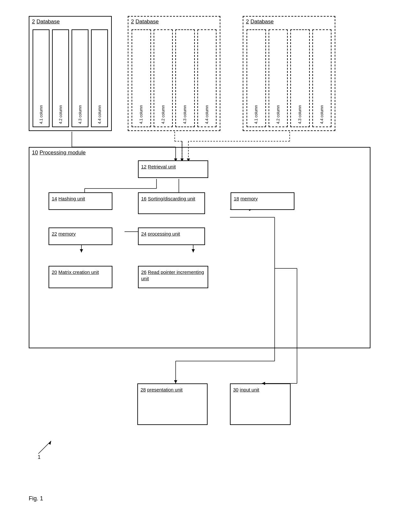  I want to click on processing24-label: 24 processing unit, so click(161, 234).